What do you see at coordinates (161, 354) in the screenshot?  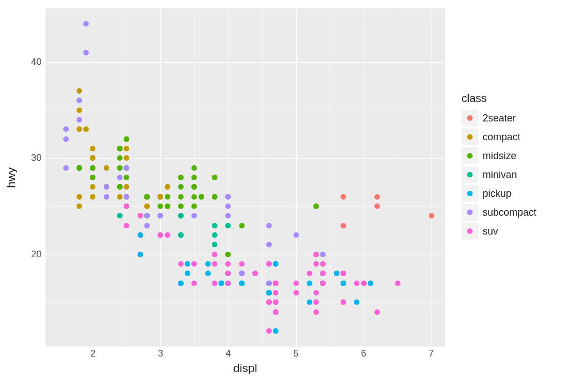 I see `x-tick-label: 3` at bounding box center [161, 354].